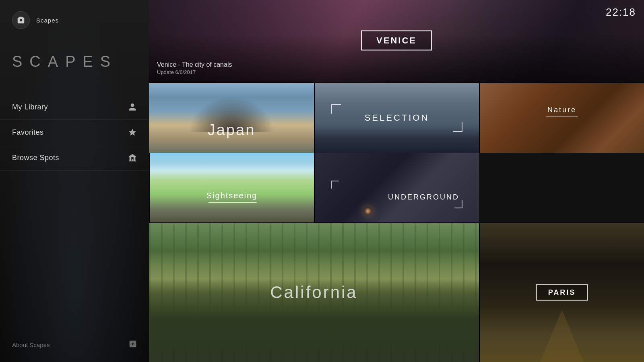  What do you see at coordinates (194, 68) in the screenshot?
I see `hero-info: Venice - The city of canals Update 6/6/2…` at bounding box center [194, 68].